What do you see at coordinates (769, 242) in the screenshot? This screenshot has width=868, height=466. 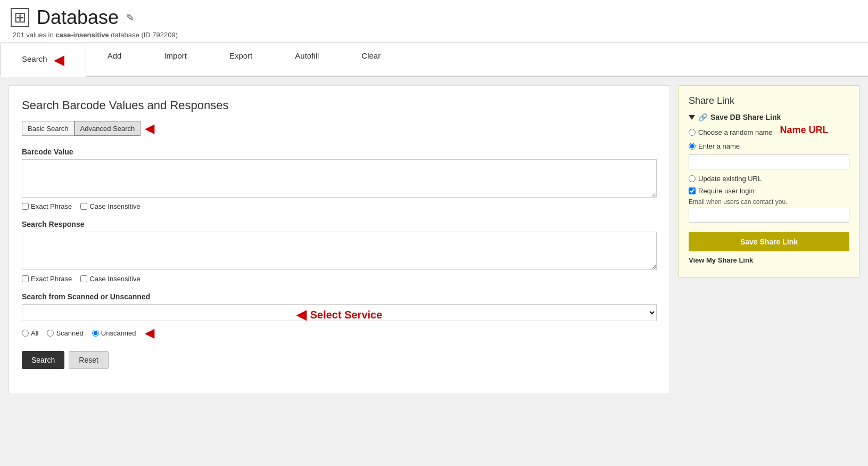 I see `save-share-link-button: Save Share Link` at bounding box center [769, 242].